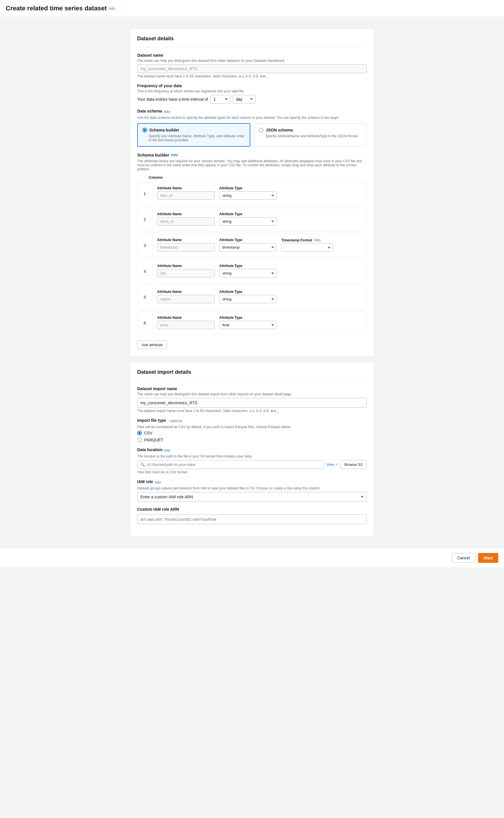 This screenshot has width=504, height=818. What do you see at coordinates (252, 449) in the screenshot?
I see `dataset-import-section: Dataset import details Dataset import na…` at bounding box center [252, 449].